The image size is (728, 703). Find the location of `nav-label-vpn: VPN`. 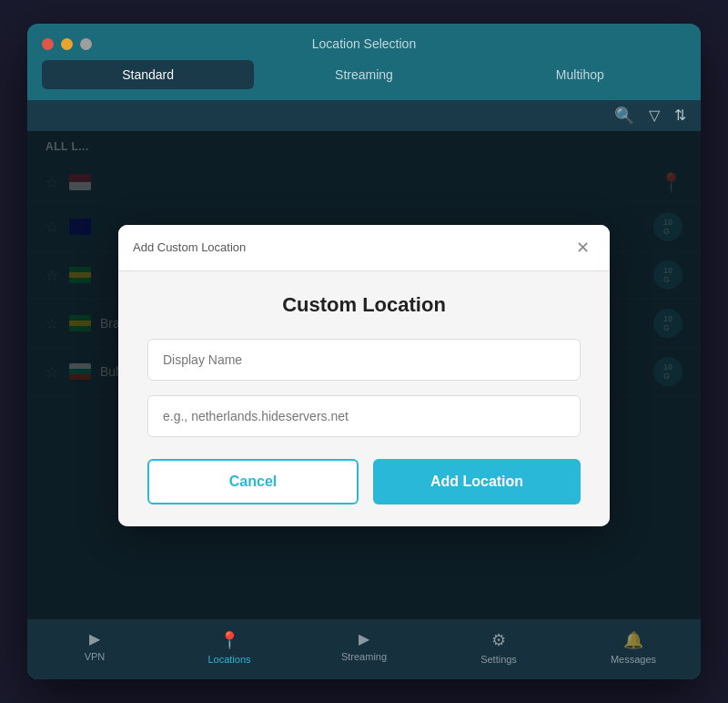

nav-label-vpn: VPN is located at coordinates (95, 657).